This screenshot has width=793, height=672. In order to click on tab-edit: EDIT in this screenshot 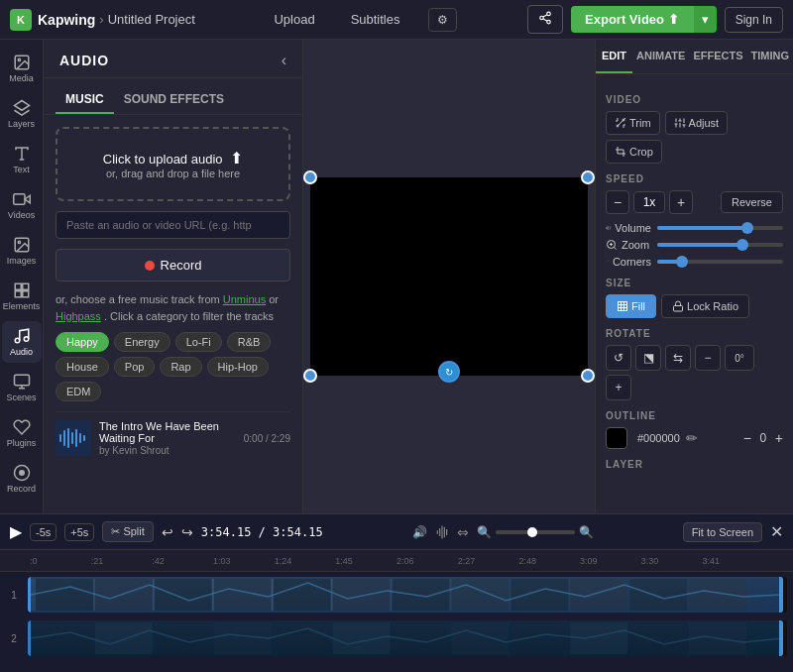, I will do `click(615, 56)`.